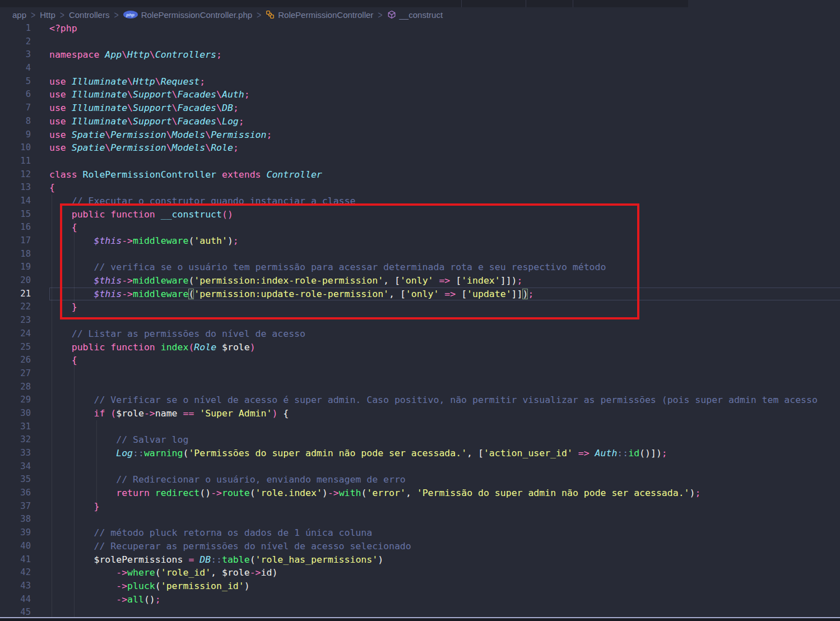 The width and height of the screenshot is (840, 621). What do you see at coordinates (420, 334) in the screenshot?
I see `code-line: 24 // Listar as permissões do nível de a…` at bounding box center [420, 334].